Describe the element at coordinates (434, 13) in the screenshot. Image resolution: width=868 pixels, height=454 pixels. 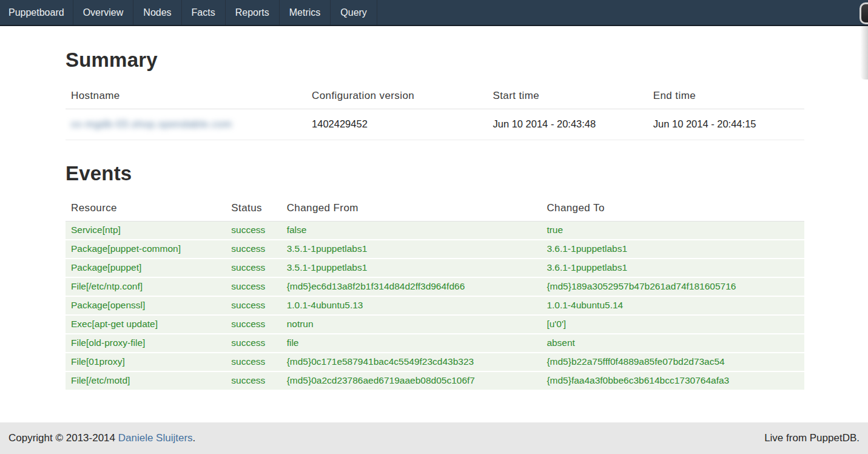
I see `navbar: Puppetboard Overview Nodes Facts Reports…` at that location.